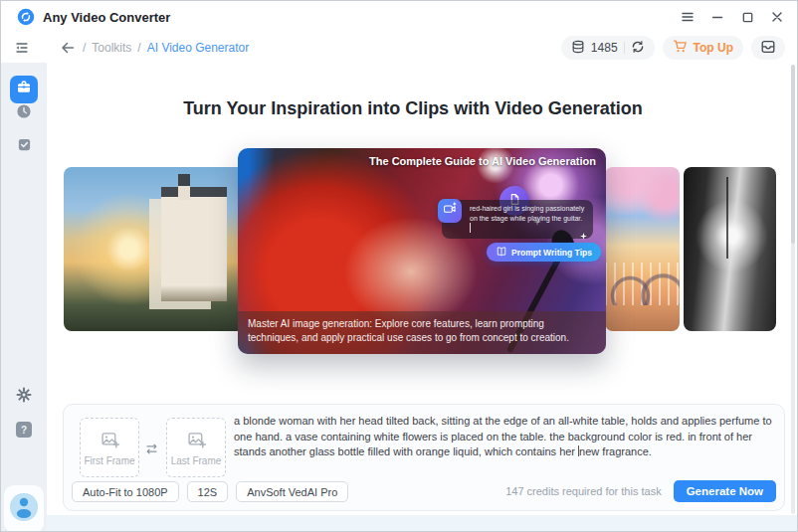  I want to click on toolbar: / Toolkits / AI Video Generator 1485 To, so click(399, 48).